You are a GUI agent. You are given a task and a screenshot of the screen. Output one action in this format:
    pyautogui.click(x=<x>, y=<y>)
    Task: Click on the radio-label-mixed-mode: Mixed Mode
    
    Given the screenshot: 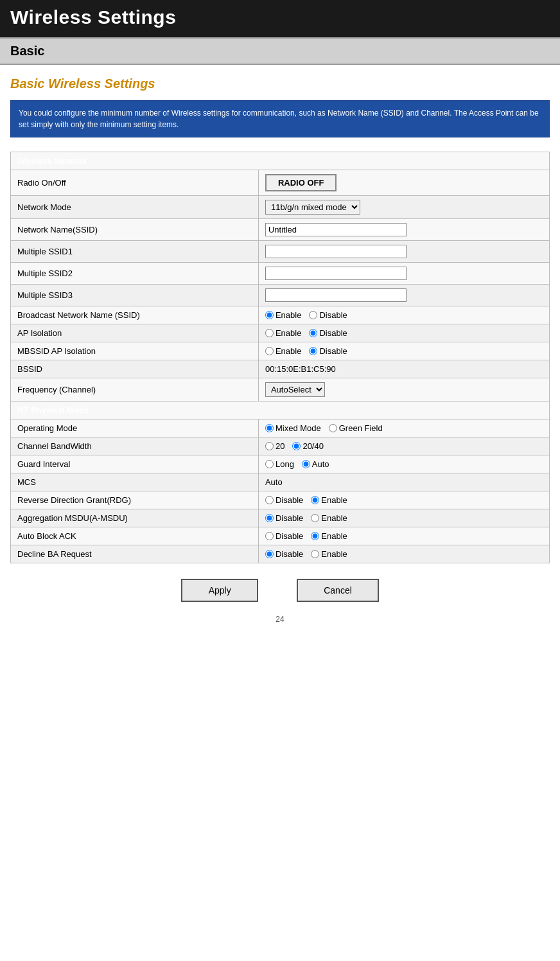 What is the action you would take?
    pyautogui.click(x=293, y=428)
    